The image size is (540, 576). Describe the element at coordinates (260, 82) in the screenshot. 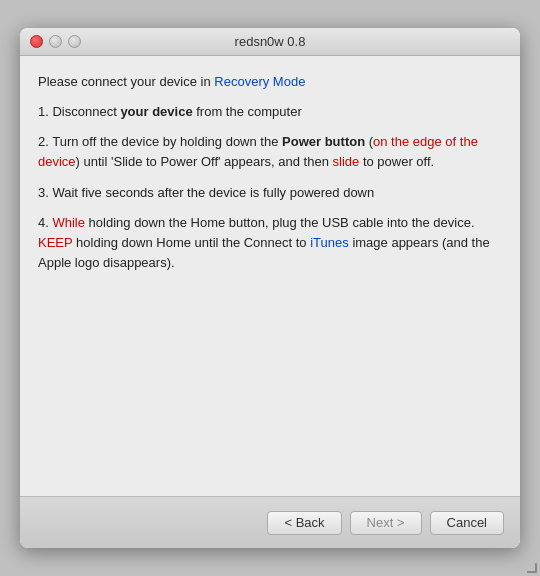

I see `header-blue-word: Recovery Mode` at that location.